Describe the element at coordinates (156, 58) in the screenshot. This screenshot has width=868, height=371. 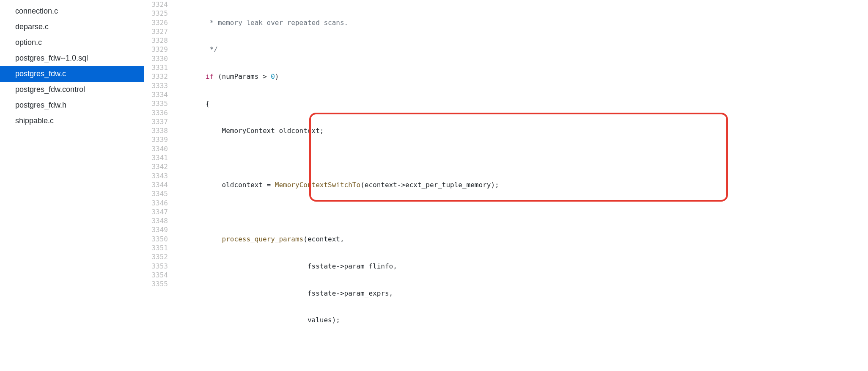
I see `line-number: 3330` at that location.